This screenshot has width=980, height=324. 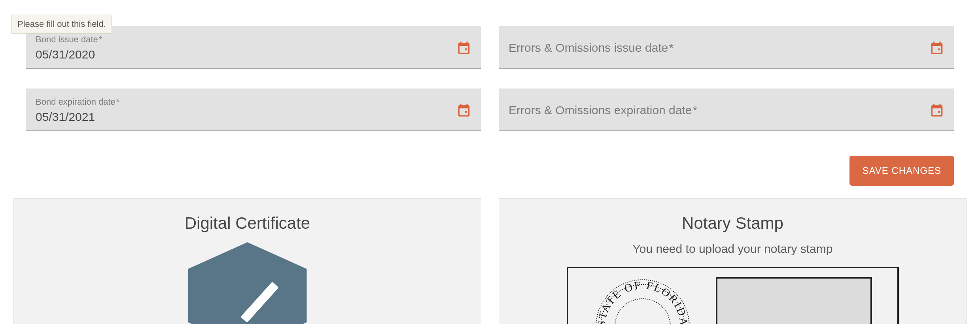 I want to click on validation-tooltip: Please fill out this field., so click(x=62, y=24).